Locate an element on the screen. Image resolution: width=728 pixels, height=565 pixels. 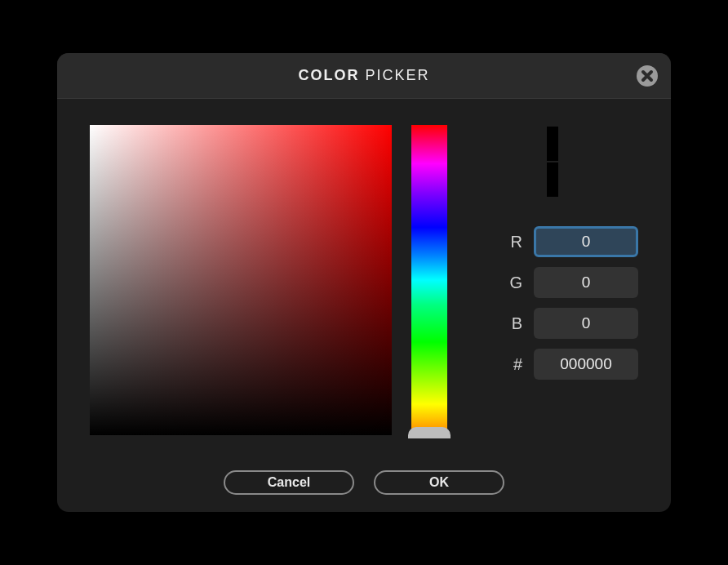
r-row: R is located at coordinates (553, 242).